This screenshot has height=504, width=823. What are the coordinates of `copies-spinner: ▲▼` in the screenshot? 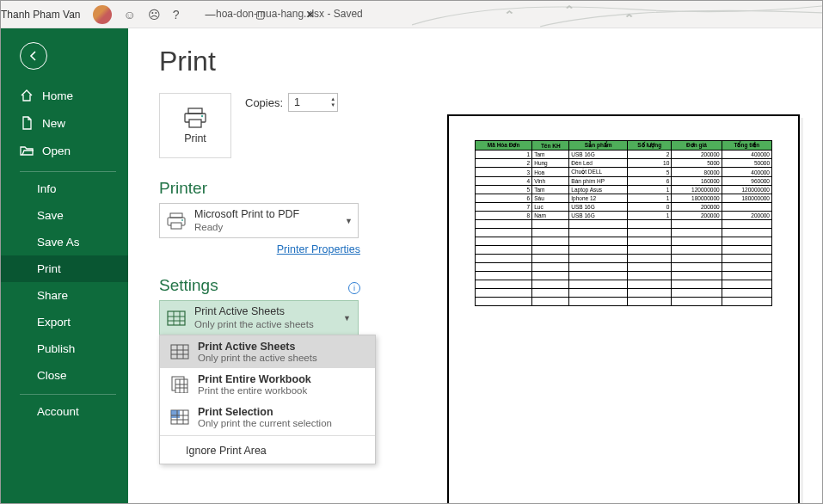 It's located at (333, 102).